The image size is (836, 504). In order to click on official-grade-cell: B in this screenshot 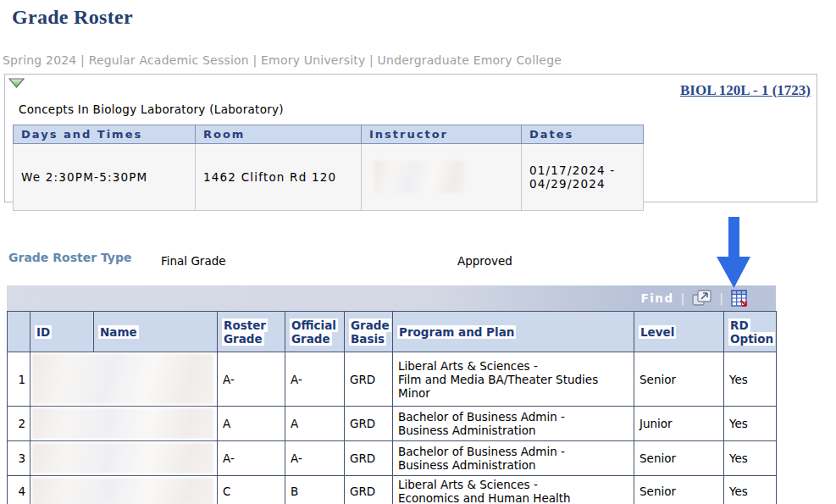, I will do `click(315, 490)`.